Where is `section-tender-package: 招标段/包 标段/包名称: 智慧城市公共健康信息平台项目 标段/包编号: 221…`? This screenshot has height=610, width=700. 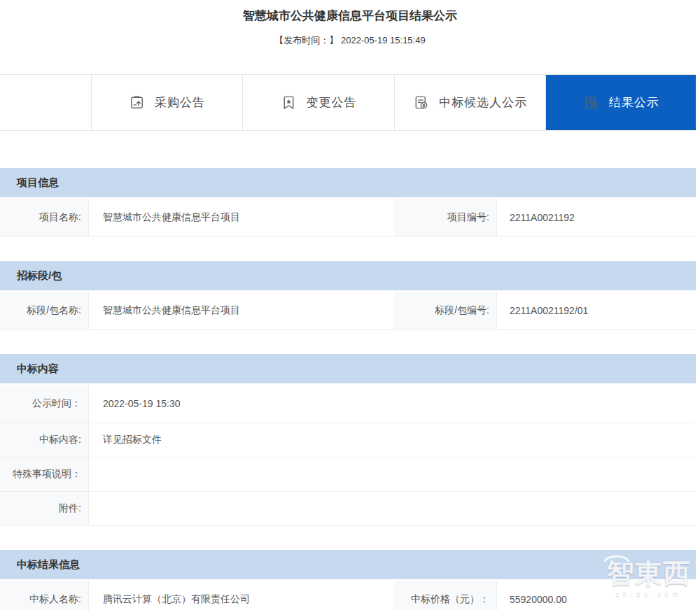 section-tender-package: 招标段/包 标段/包名称: 智慧城市公共健康信息平台项目 标段/包编号: 221… is located at coordinates (348, 295).